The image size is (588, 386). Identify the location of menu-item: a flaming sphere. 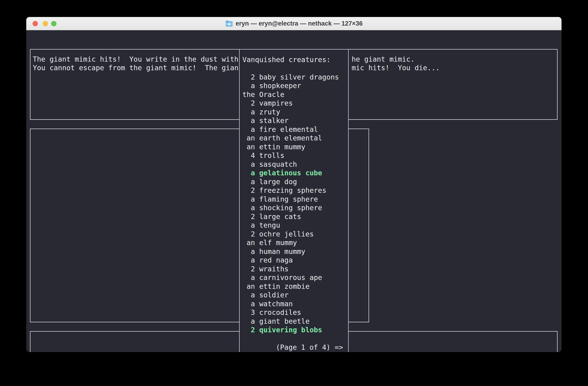
(280, 199).